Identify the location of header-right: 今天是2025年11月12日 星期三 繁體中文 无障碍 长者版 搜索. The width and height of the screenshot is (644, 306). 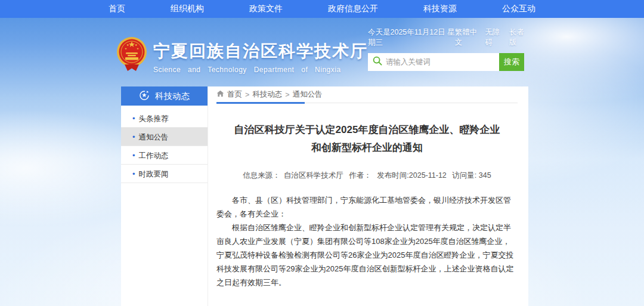
(448, 55).